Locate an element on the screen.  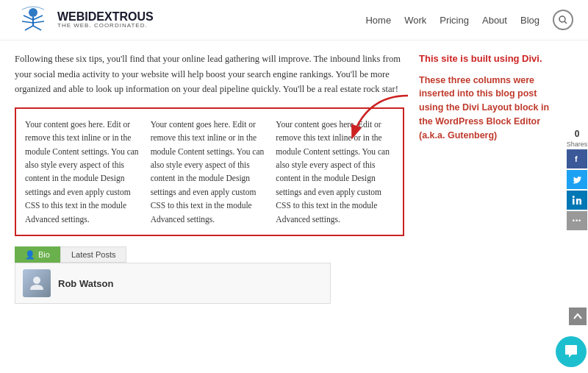
logo: WEBIDEXTROUS THE WEB. COORDINATED. is located at coordinates (84, 21).